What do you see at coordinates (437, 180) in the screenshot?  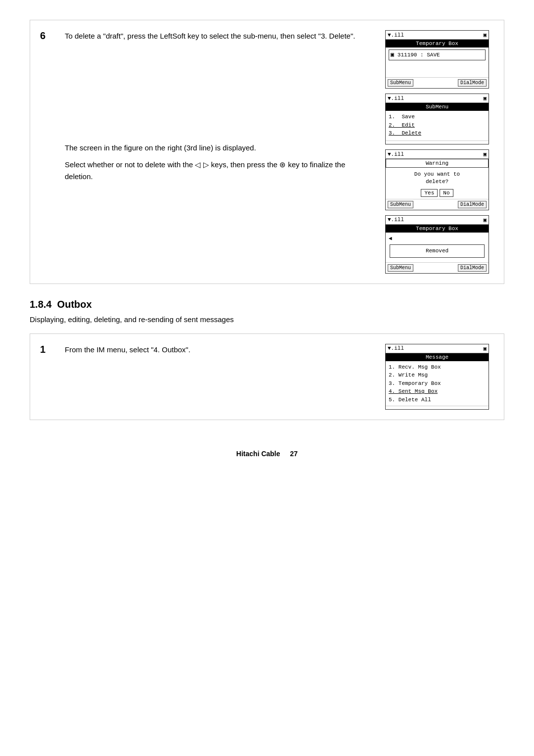 I see `phone-screen-3: ▼.ill ▣ Warning Do you want todelete? Ye…` at bounding box center [437, 180].